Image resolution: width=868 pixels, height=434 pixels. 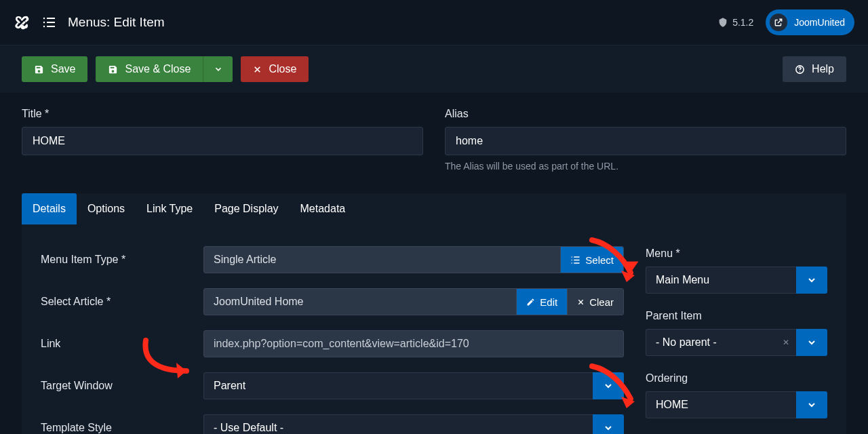 What do you see at coordinates (711, 342) in the screenshot?
I see `parent-item-select: - No parent -` at bounding box center [711, 342].